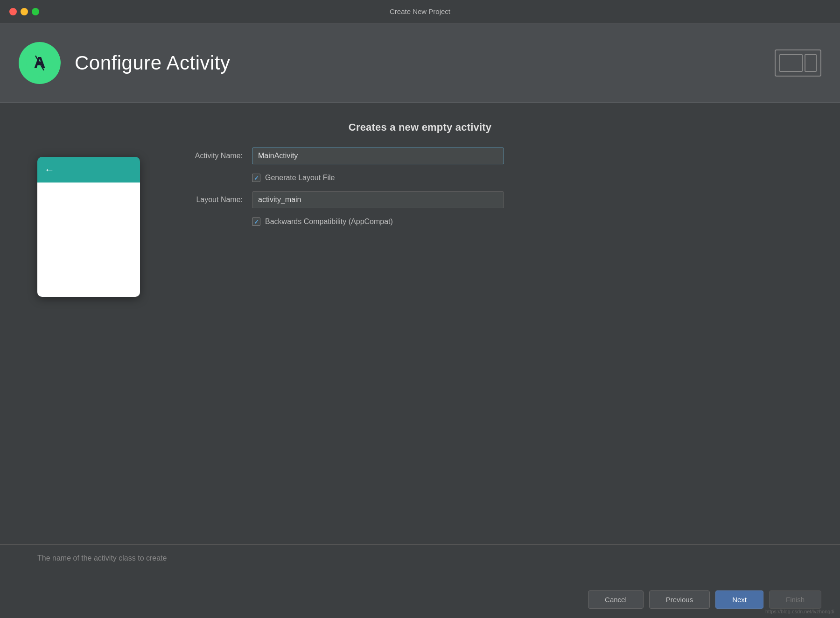 The width and height of the screenshot is (840, 618). Describe the element at coordinates (329, 222) in the screenshot. I see `backwards-compat-label: Backwards Compatibility (AppCompat)` at that location.